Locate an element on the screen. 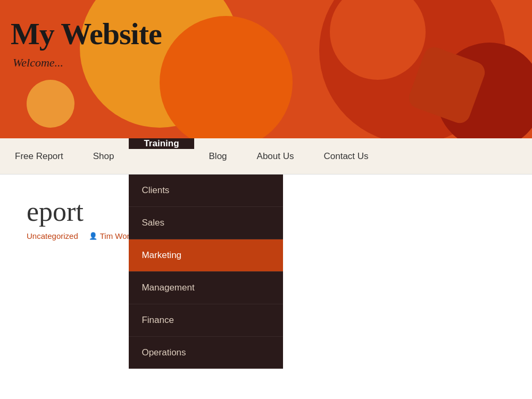 This screenshot has height=399, width=532. nav-shop: Shop is located at coordinates (104, 156).